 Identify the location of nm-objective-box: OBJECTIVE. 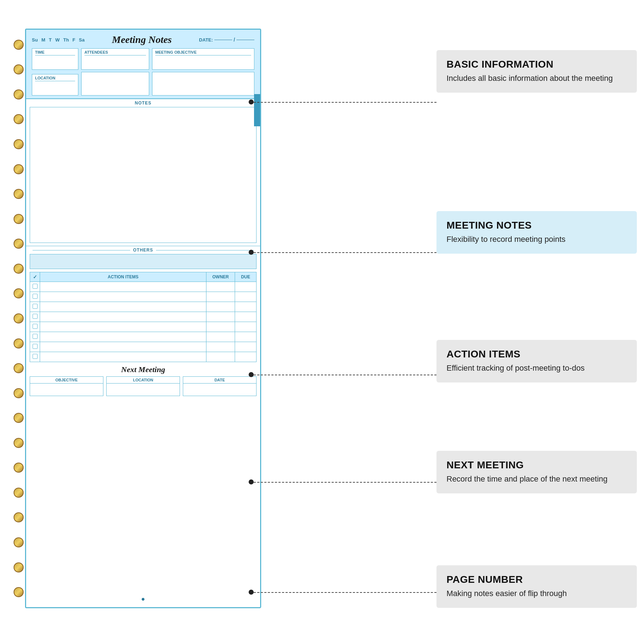
(67, 386).